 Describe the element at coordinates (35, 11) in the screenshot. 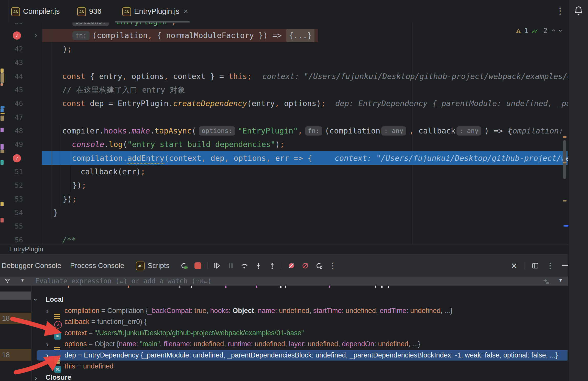

I see `tab-compiler-js: JSCompiler.js` at that location.